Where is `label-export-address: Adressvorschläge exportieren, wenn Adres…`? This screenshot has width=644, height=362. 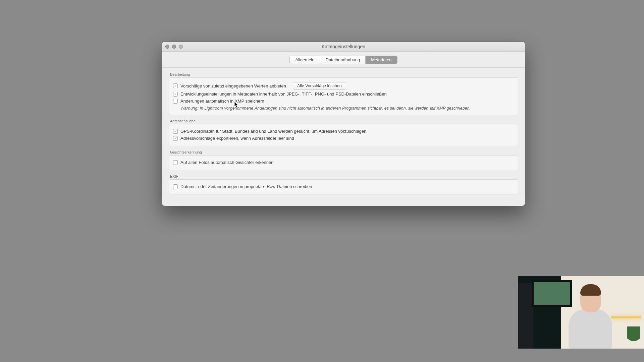 label-export-address: Adressvorschläge exportieren, wenn Adres… is located at coordinates (237, 138).